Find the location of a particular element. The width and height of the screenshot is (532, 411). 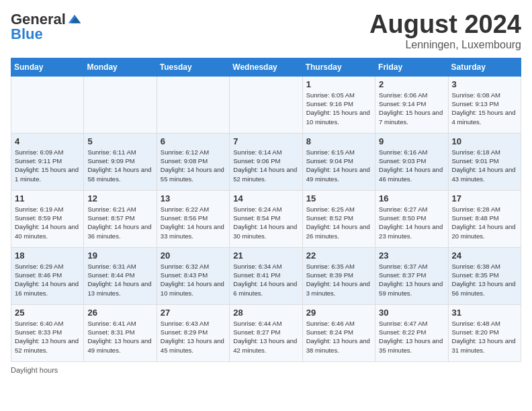

day-detail: Sunrise: 6:44 AM Sunset: 8:27 PM Dayligh… is located at coordinates (266, 337).